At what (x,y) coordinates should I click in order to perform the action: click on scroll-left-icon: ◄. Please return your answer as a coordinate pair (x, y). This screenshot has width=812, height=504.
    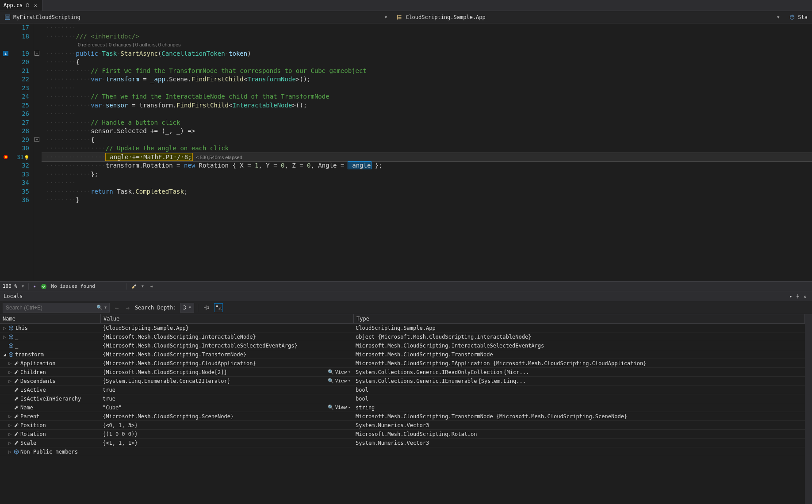
    Looking at the image, I should click on (151, 286).